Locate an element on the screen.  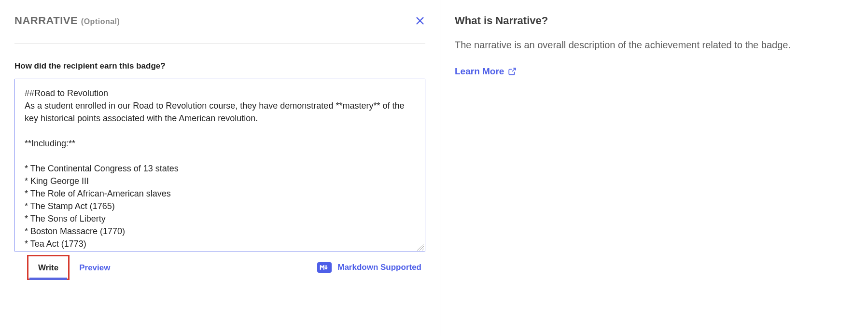
tab-preview: Preview is located at coordinates (95, 267).